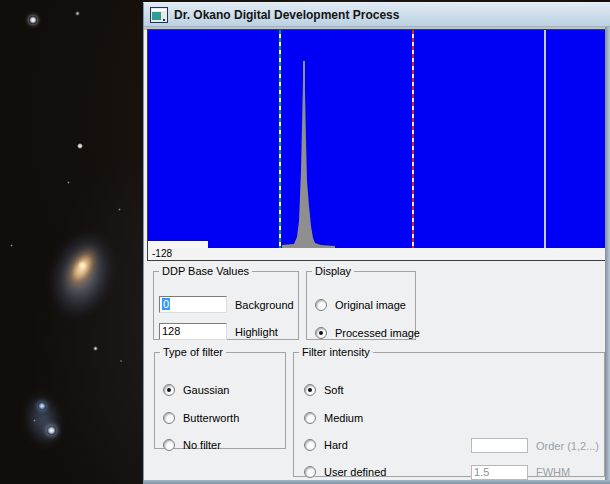 The image size is (610, 484). Describe the element at coordinates (206, 271) in the screenshot. I see `group-title: DDP Base Values` at that location.